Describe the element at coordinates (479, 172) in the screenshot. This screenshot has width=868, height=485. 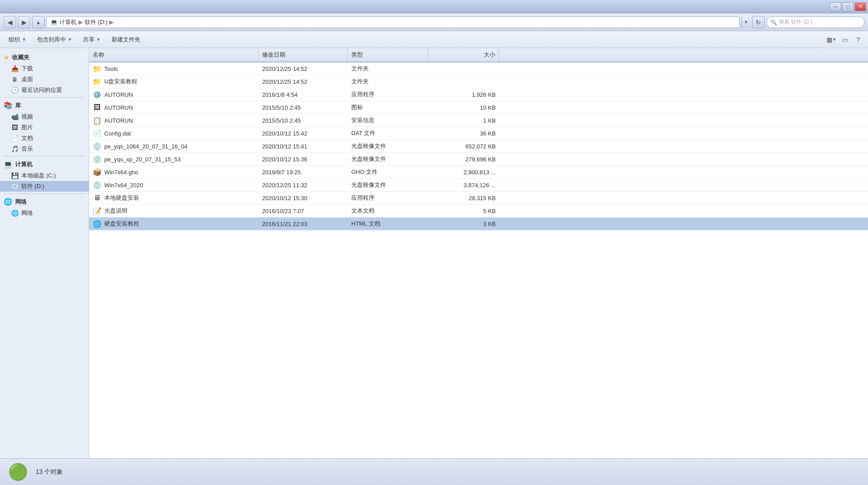
I see `table-row: 📦 Win7x64.gho 2019/9/7 19:25 GHO 文件 2,90…` at that location.